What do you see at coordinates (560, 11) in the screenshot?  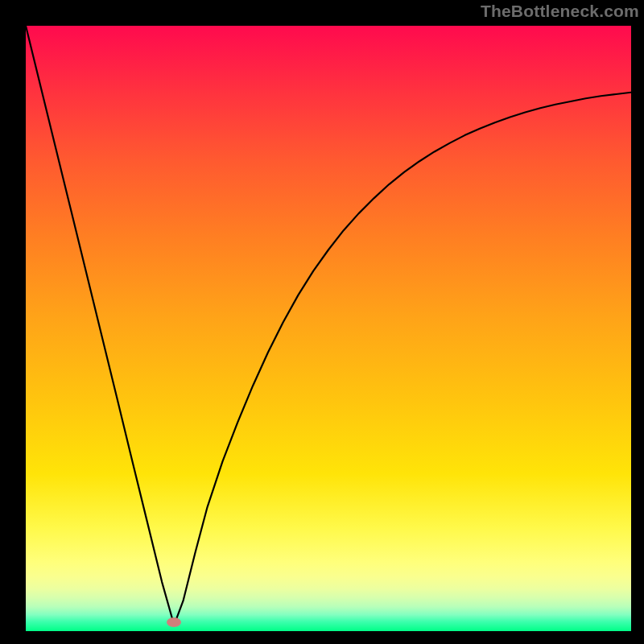 I see `watermark-text: TheBottleneck.com` at bounding box center [560, 11].